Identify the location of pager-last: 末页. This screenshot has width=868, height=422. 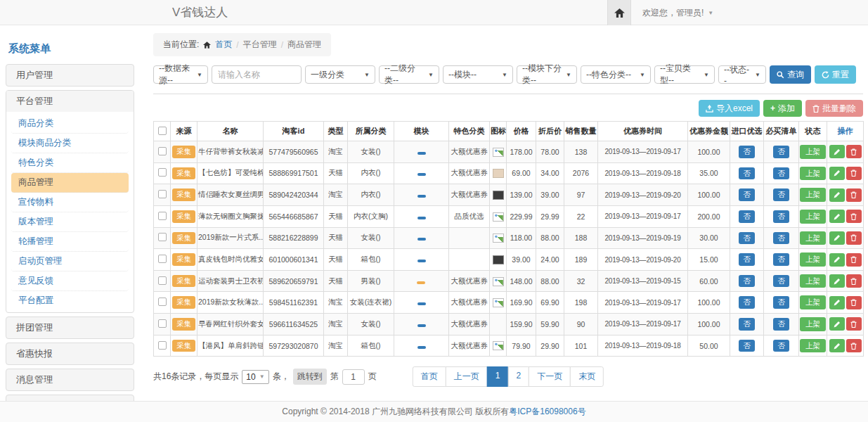
(587, 377).